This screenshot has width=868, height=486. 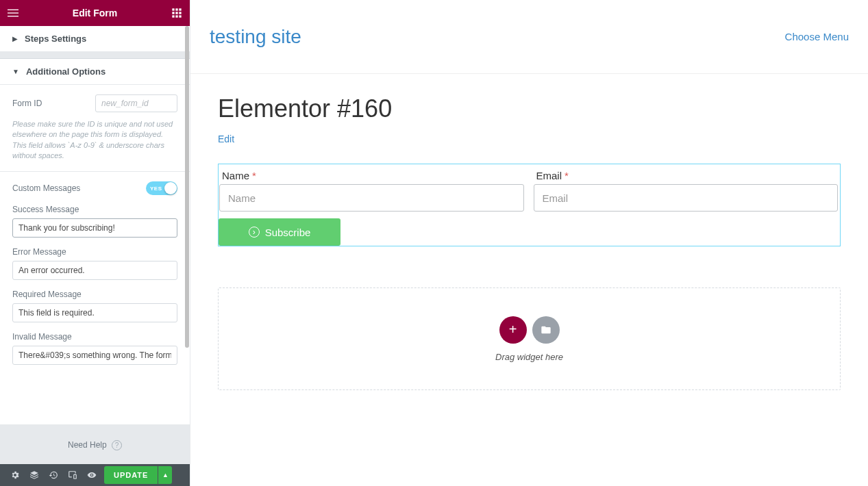 What do you see at coordinates (95, 72) in the screenshot?
I see `section-additional-options: ▼ Additional Options` at bounding box center [95, 72].